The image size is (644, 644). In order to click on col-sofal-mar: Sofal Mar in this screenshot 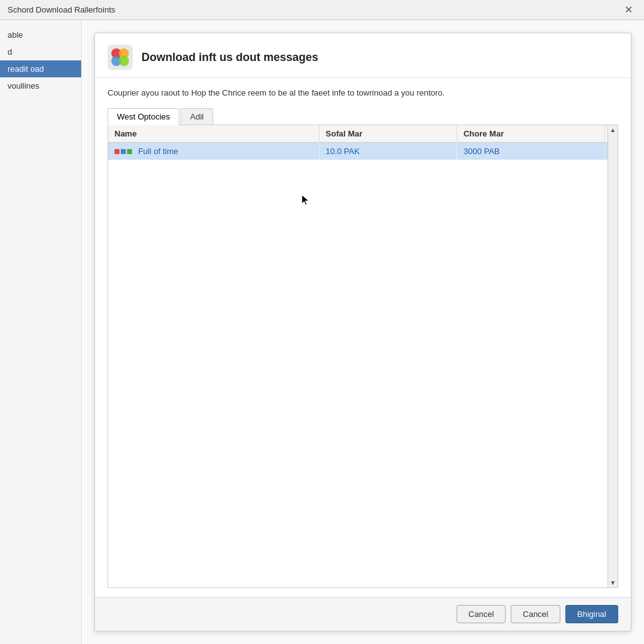, I will do `click(387, 134)`.